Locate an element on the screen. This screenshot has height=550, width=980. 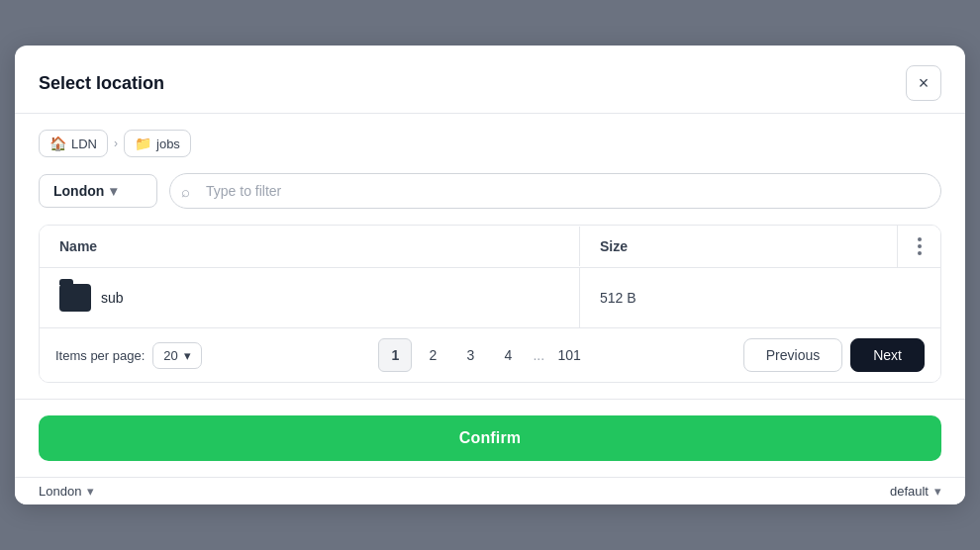
bottom-left-chevron: ▾ is located at coordinates (91, 491).